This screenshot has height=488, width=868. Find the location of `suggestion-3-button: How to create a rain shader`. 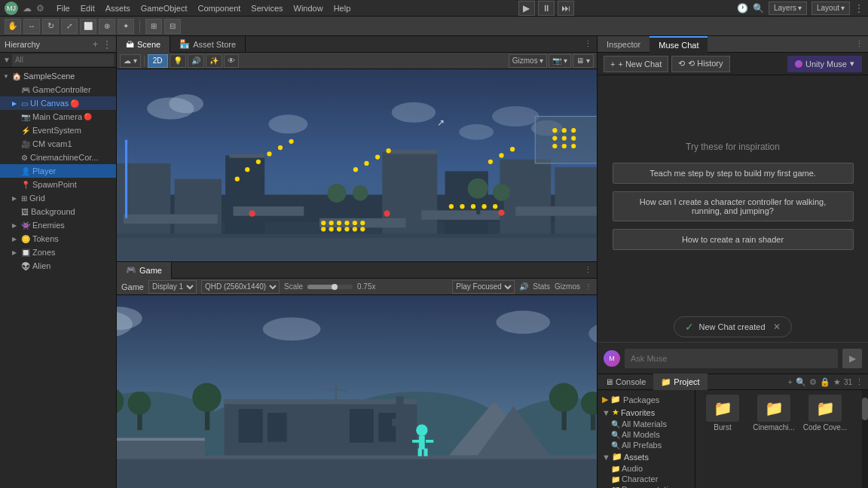

suggestion-3-button: How to create a rain shader is located at coordinates (733, 239).